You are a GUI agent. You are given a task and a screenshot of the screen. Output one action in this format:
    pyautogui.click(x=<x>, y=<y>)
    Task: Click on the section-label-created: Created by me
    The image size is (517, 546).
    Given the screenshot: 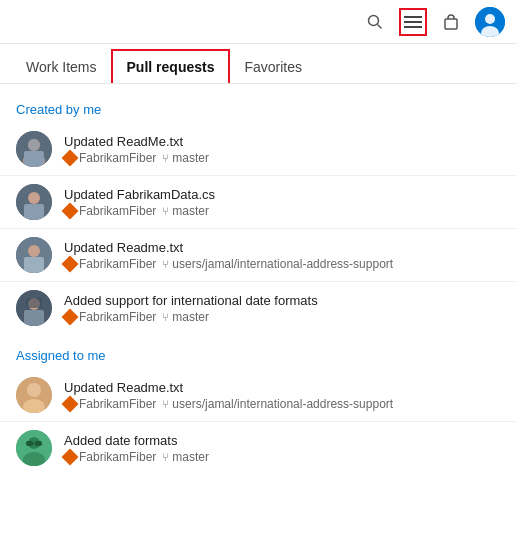 What is the action you would take?
    pyautogui.click(x=258, y=110)
    